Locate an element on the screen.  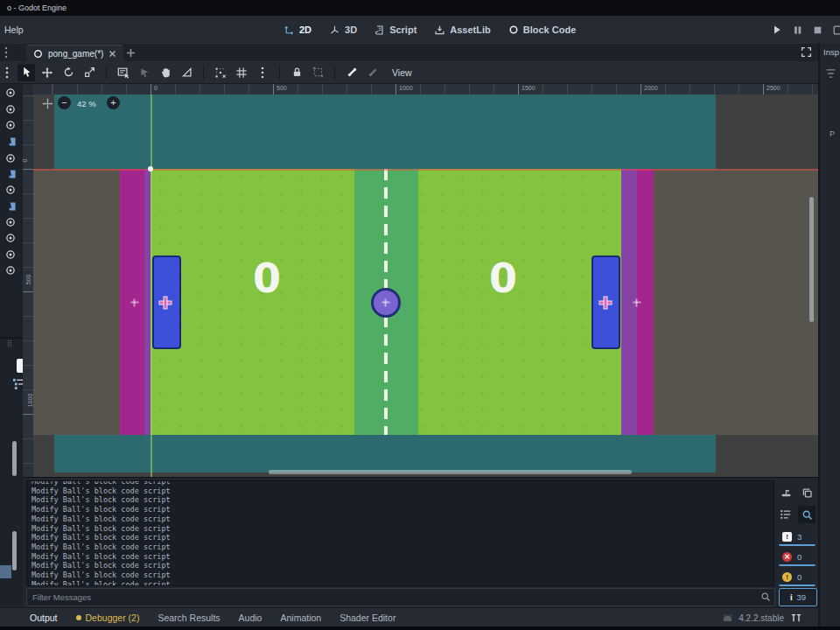
expand-editor-icon is located at coordinates (807, 52).